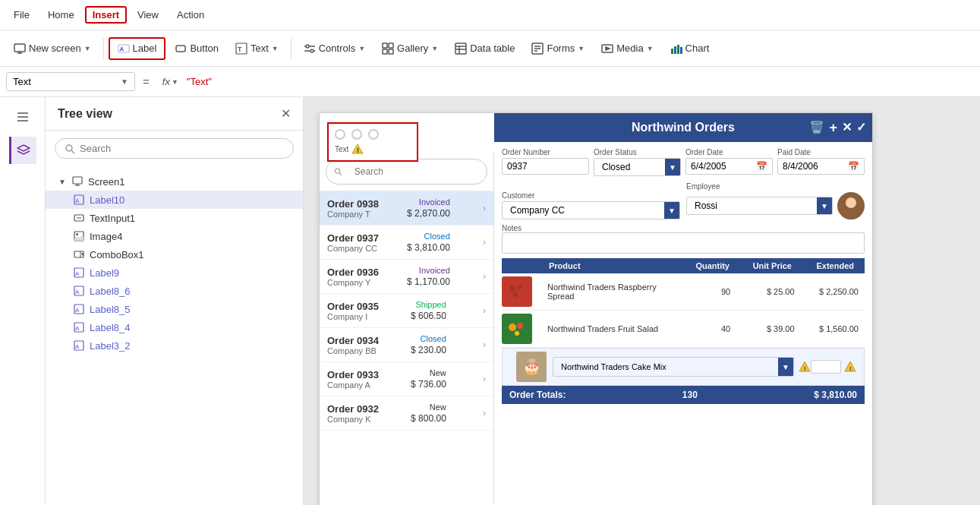 The width and height of the screenshot is (980, 505). I want to click on order-item-0934: Order 0934 Company BB Closed $ 230.00 ›, so click(407, 345).